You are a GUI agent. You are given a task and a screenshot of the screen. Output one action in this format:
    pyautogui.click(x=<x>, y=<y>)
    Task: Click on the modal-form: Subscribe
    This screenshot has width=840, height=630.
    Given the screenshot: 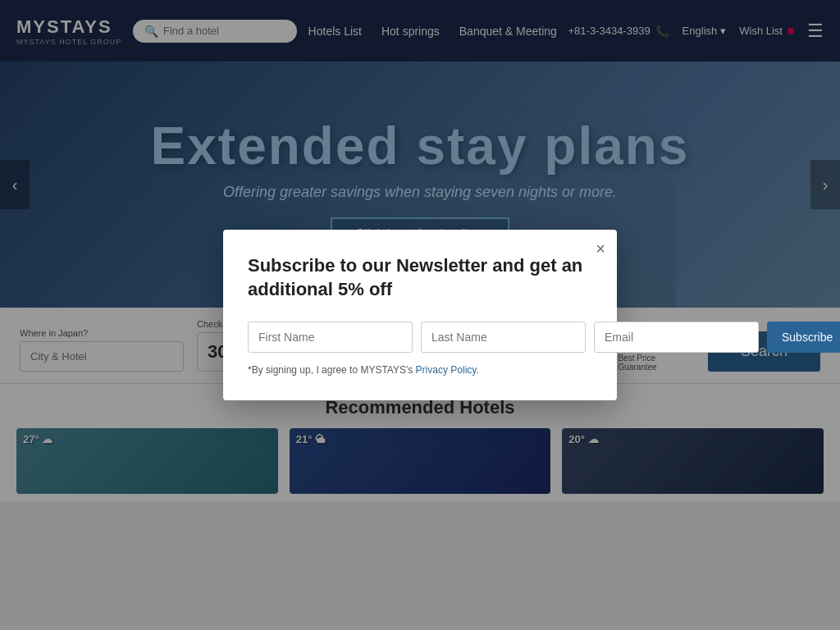 What is the action you would take?
    pyautogui.click(x=420, y=337)
    